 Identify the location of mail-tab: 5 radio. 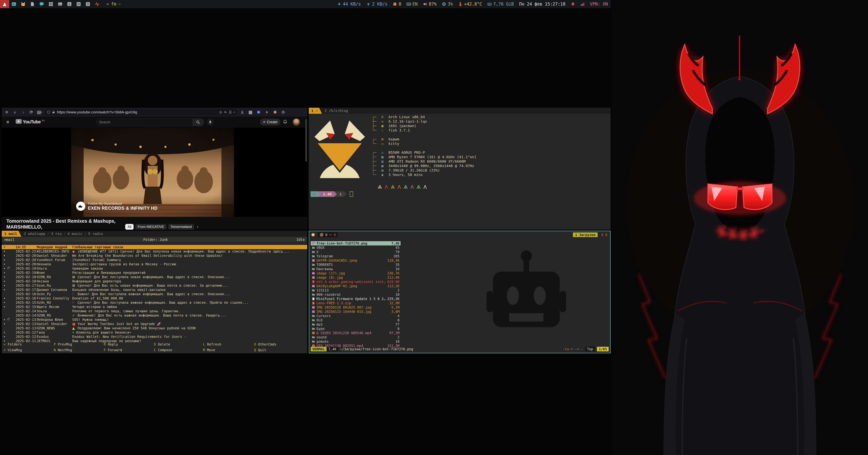
(96, 234).